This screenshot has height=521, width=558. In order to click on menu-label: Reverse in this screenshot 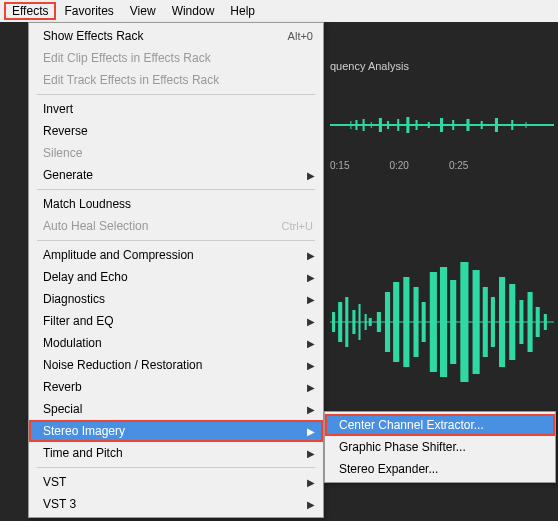, I will do `click(178, 131)`.